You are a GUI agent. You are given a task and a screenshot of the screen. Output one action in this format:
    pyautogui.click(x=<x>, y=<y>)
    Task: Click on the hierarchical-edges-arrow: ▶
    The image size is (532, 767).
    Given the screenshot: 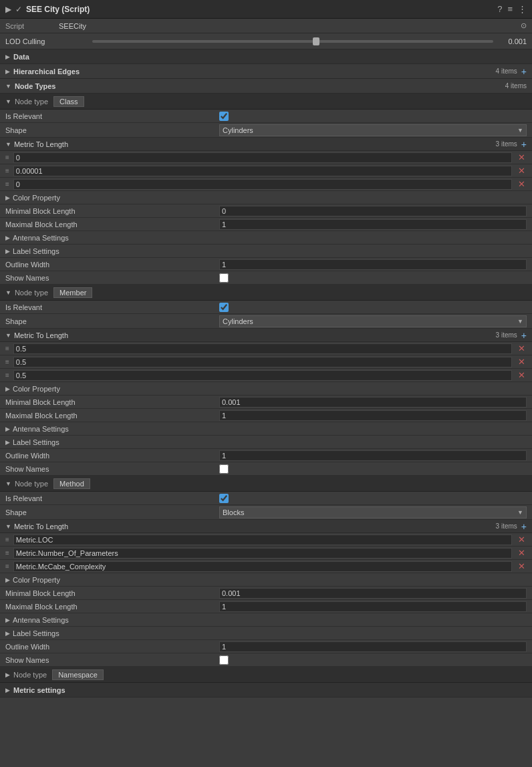 What is the action you would take?
    pyautogui.click(x=8, y=71)
    